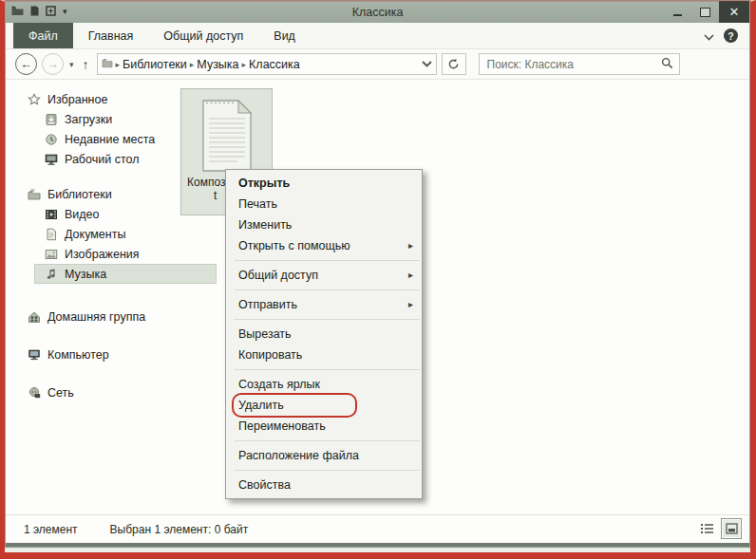 This screenshot has height=559, width=756. I want to click on breadcrumb-segment-2: Классика, so click(274, 65).